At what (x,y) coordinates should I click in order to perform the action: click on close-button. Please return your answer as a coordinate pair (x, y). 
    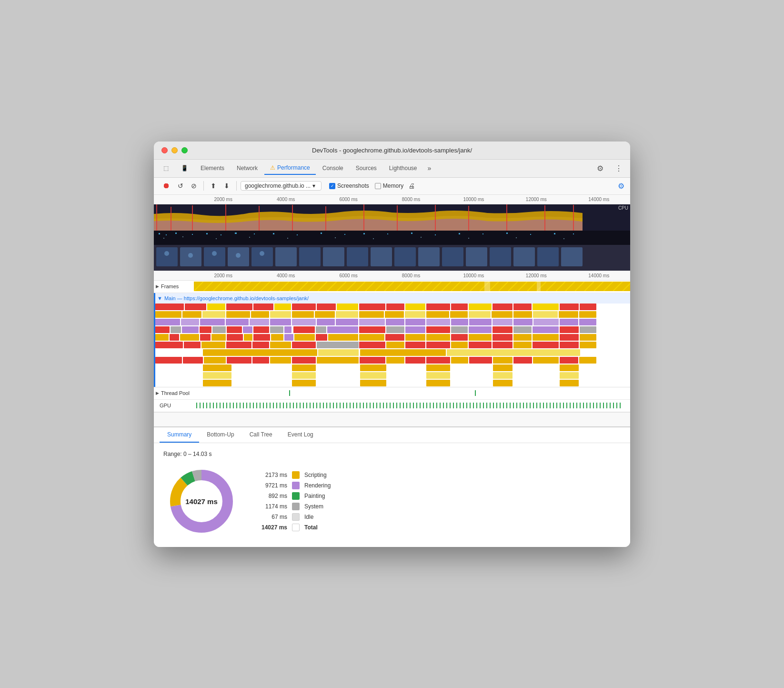
    Looking at the image, I should click on (165, 151).